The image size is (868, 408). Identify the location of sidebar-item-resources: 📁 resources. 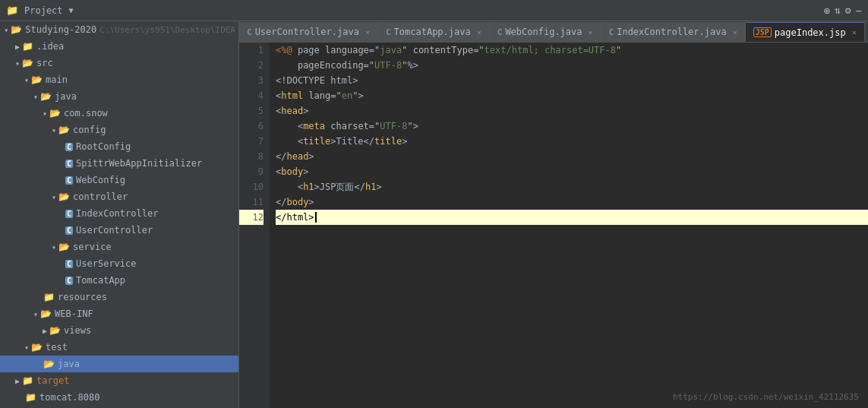
(119, 297).